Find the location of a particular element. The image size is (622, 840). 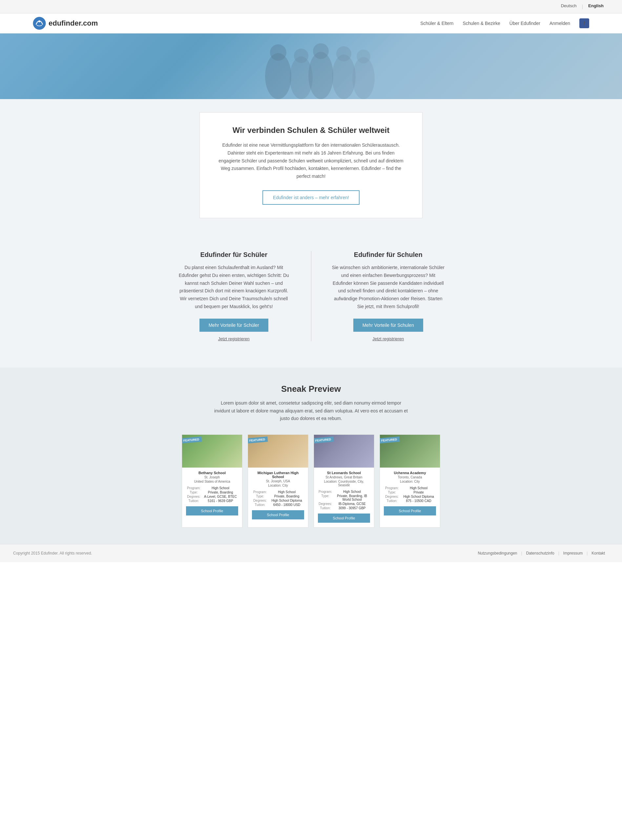

main-nav: Schüler & Eltern Schulen & Bezirke Über … is located at coordinates (505, 23).